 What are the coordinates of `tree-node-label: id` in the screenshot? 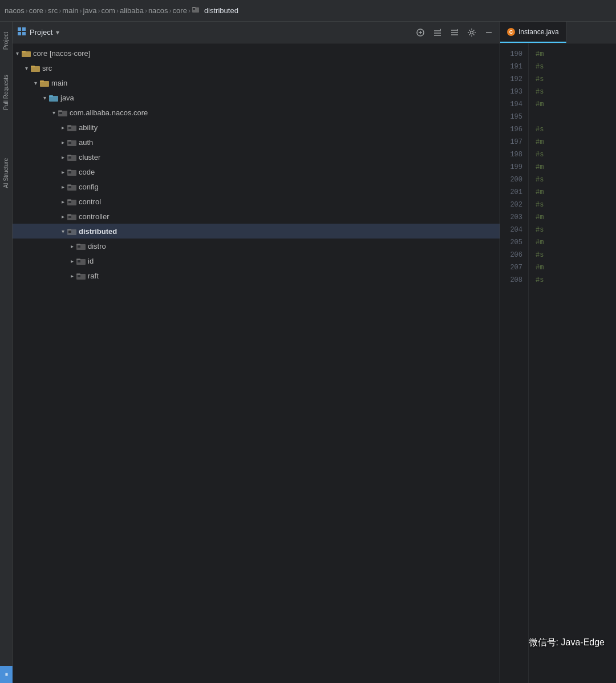 It's located at (294, 261).